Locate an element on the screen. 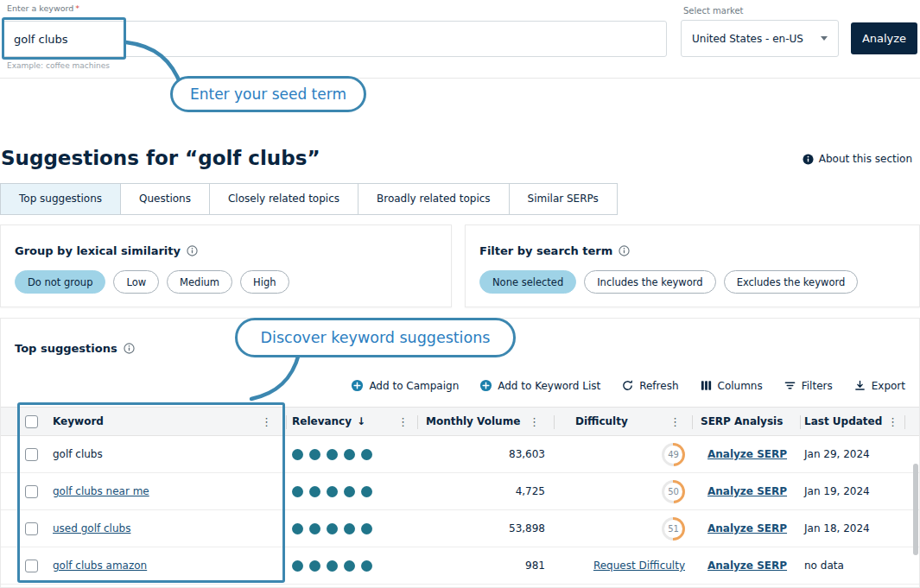 Image resolution: width=920 pixels, height=588 pixels. table-toolbar: Add to Campaign Add to Keyword List Refr… is located at coordinates (628, 385).